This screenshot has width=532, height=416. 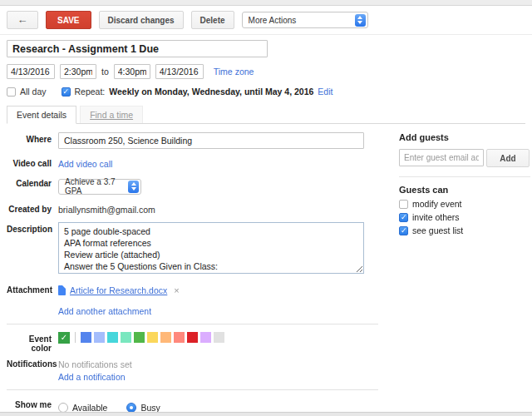 What do you see at coordinates (224, 364) in the screenshot?
I see `notifications-empty-text: No notifications set` at bounding box center [224, 364].